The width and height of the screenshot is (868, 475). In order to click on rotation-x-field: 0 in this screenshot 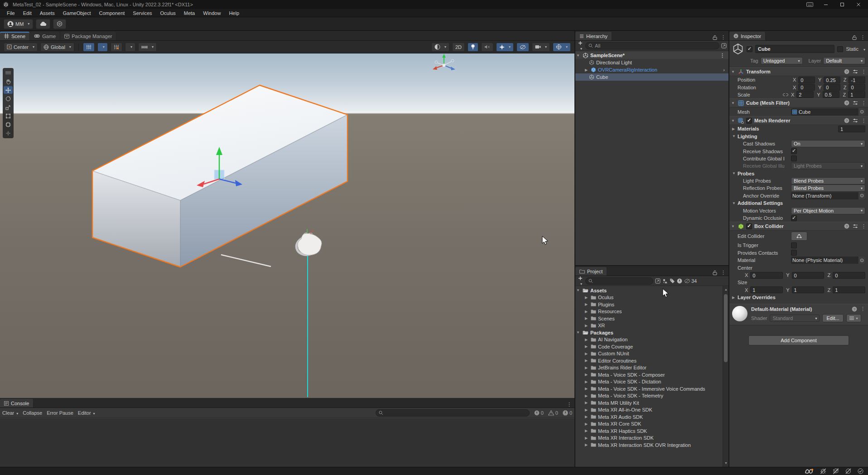, I will do `click(806, 87)`.